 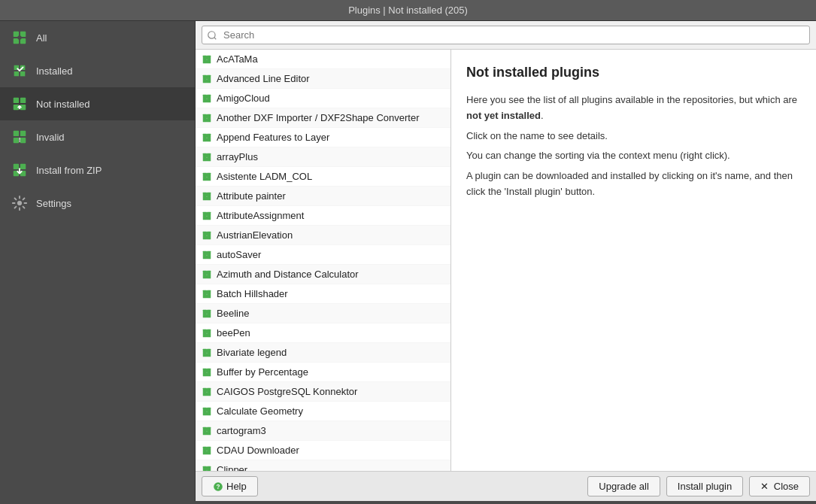 What do you see at coordinates (20, 203) in the screenshot?
I see `settings-icon` at bounding box center [20, 203].